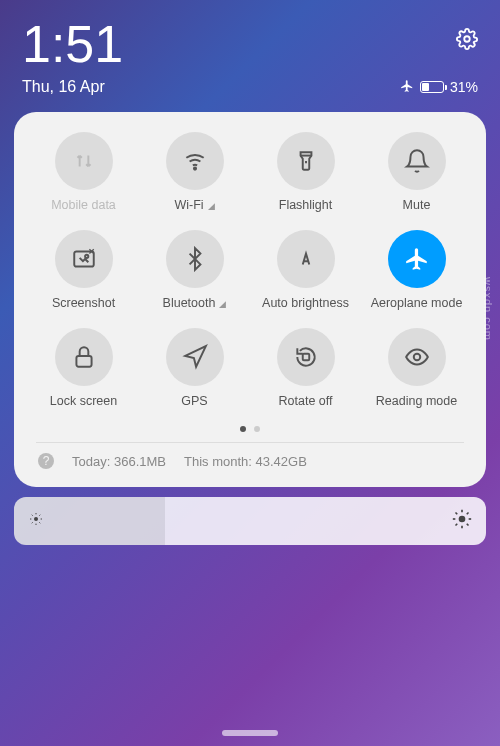 This screenshot has width=500, height=746. What do you see at coordinates (250, 44) in the screenshot?
I see `clock-time: 1:51` at bounding box center [250, 44].